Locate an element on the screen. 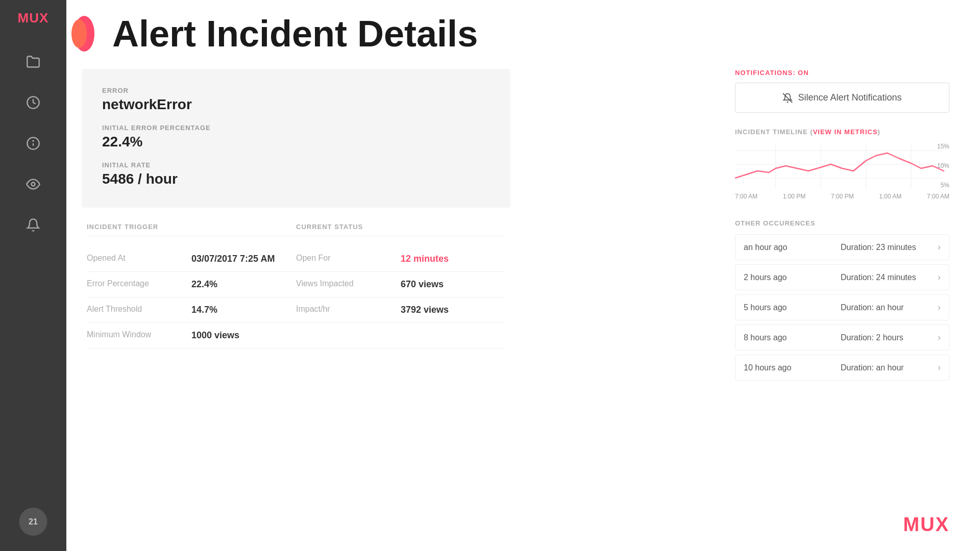 The width and height of the screenshot is (980, 551). incident-row: Minimum Window 1000 views is located at coordinates (296, 336).